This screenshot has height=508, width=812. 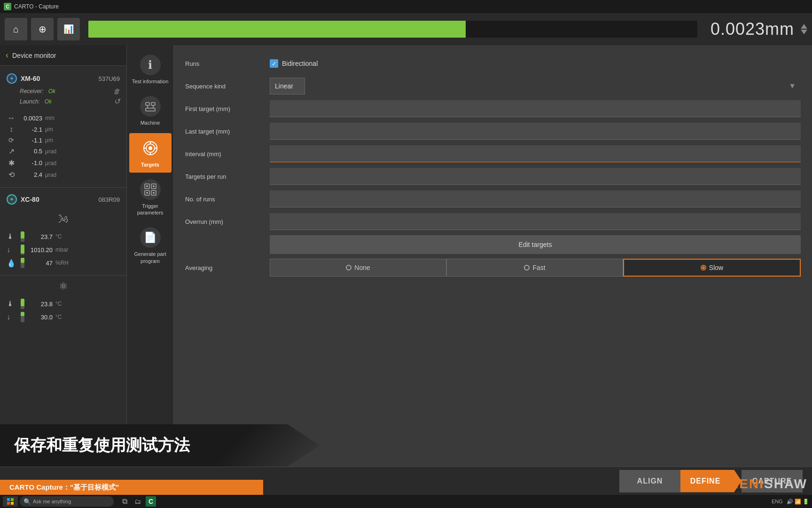 What do you see at coordinates (23, 314) in the screenshot?
I see `env-bar-fill-2-extra` at bounding box center [23, 314].